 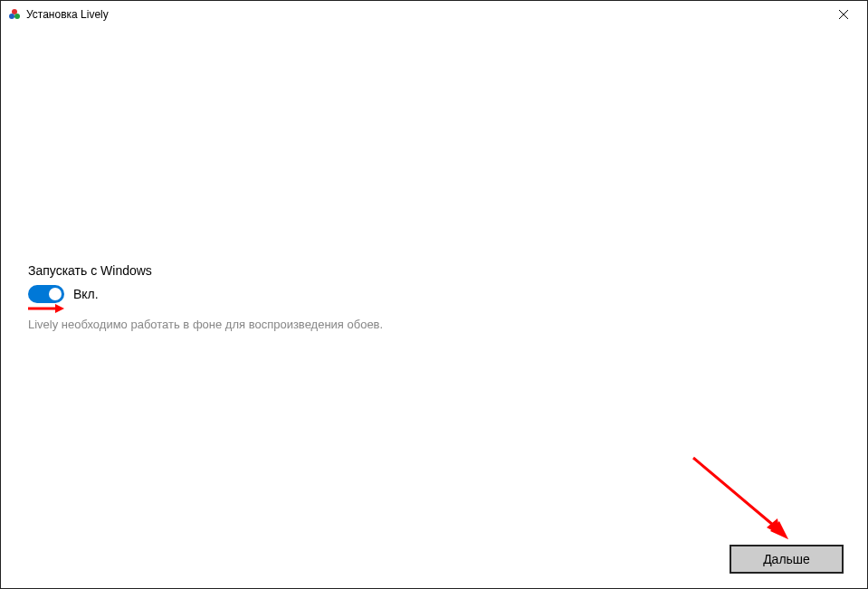 I want to click on toggle-state-label: Вкл., so click(x=86, y=294).